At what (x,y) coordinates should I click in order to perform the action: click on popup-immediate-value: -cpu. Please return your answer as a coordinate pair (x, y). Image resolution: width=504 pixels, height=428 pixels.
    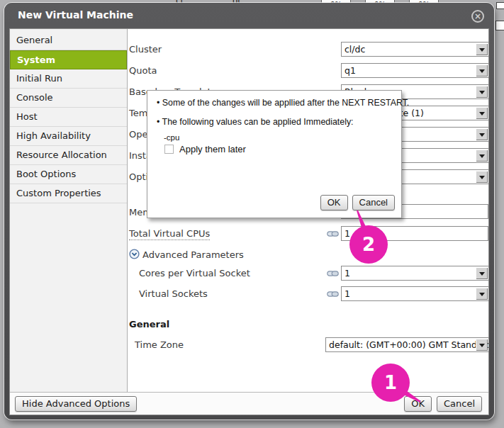
    Looking at the image, I should click on (172, 137).